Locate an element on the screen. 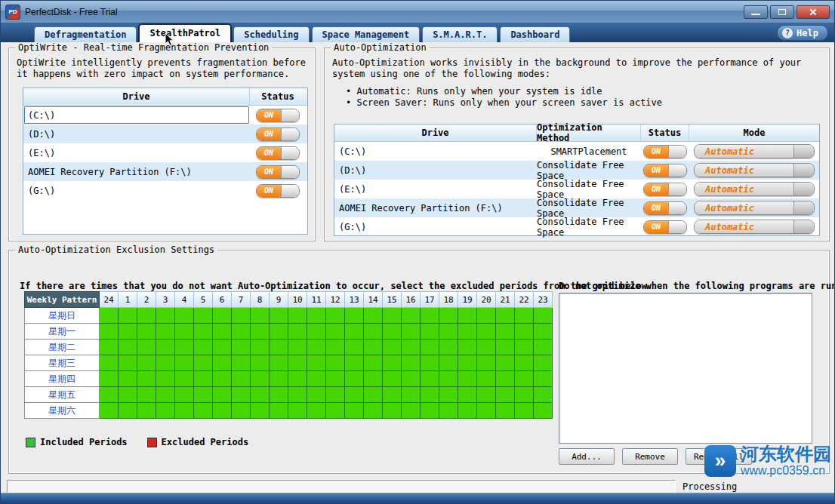 Image resolution: width=835 pixels, height=504 pixels. table-row: AOMEI Recovery Partition (F:\) ON is located at coordinates (165, 172).